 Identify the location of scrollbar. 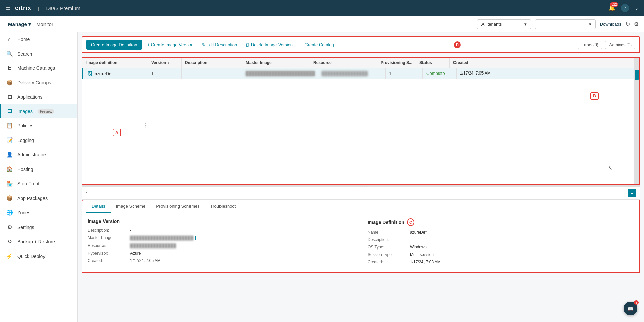
(637, 121).